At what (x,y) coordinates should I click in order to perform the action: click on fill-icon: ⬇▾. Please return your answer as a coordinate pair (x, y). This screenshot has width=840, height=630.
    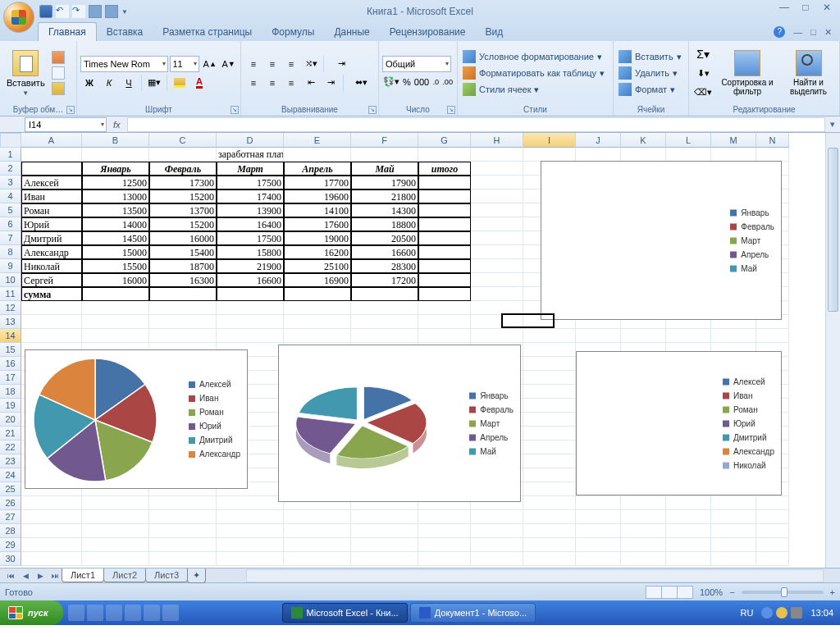
    Looking at the image, I should click on (703, 73).